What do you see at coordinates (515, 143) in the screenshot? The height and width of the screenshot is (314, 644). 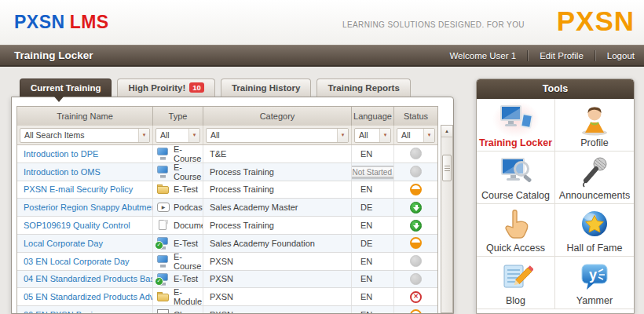 I see `tool-label: Training Locker` at bounding box center [515, 143].